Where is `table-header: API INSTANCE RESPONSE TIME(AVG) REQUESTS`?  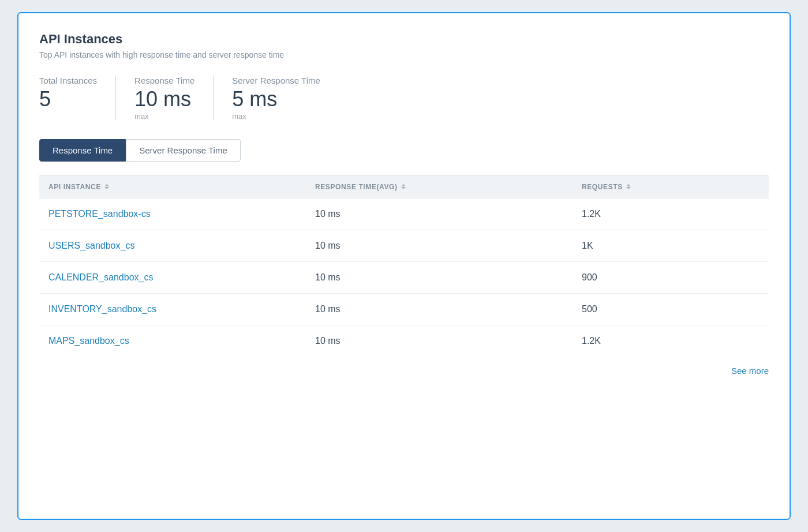
table-header: API INSTANCE RESPONSE TIME(AVG) REQUESTS is located at coordinates (404, 187).